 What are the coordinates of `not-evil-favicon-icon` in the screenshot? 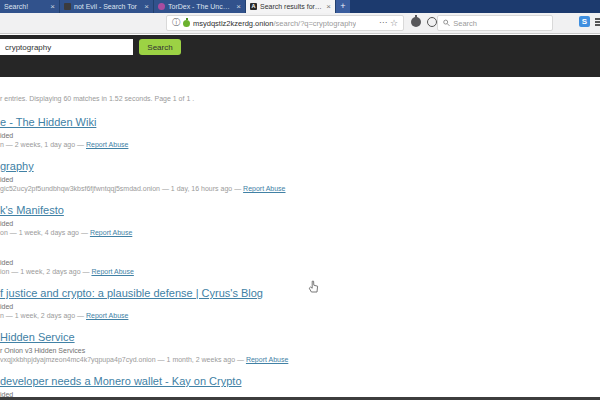 It's located at (68, 6).